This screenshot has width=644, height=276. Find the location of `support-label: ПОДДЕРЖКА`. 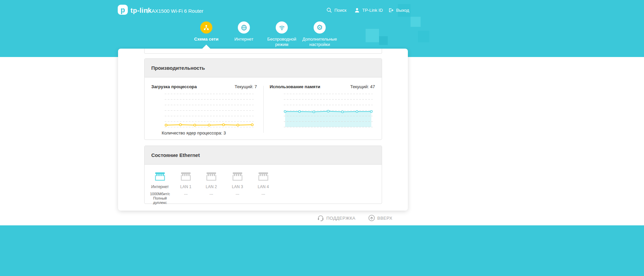

support-label: ПОДДЕРЖКА is located at coordinates (341, 218).